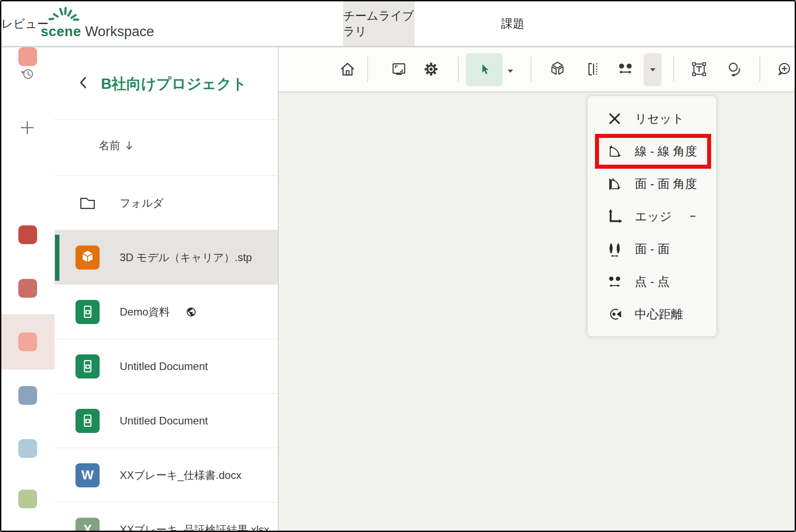 The width and height of the screenshot is (796, 532). I want to click on file-row: 3D モデル（キャリア）.stp, so click(166, 257).